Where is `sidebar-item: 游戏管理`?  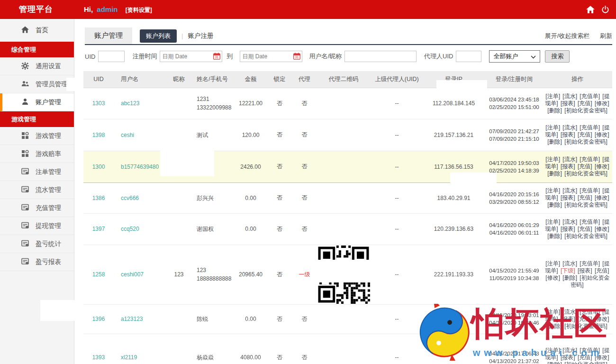 sidebar-item: 游戏管理 is located at coordinates (37, 136).